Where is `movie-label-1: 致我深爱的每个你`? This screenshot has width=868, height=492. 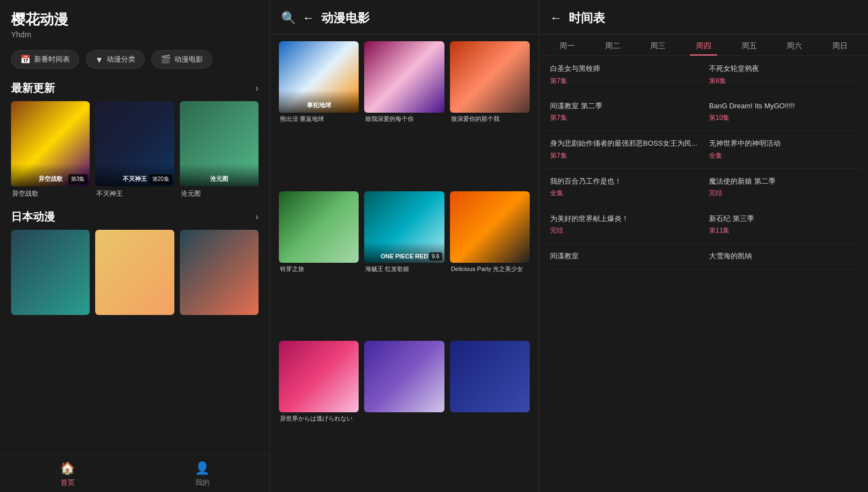
movie-label-1: 致我深爱的每个你 is located at coordinates (404, 123).